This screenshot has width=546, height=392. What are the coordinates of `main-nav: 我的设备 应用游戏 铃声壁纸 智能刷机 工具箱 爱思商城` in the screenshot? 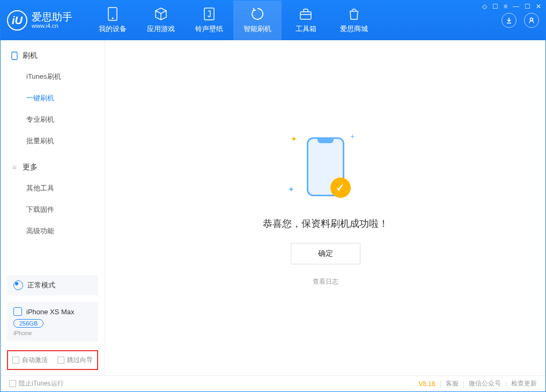 It's located at (233, 20).